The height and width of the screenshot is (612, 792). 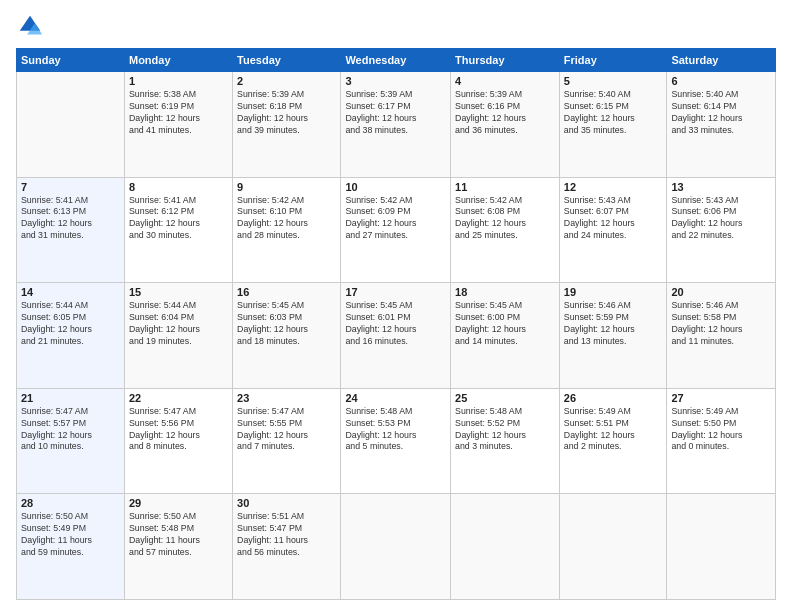 What do you see at coordinates (396, 336) in the screenshot?
I see `calendar-cell: 17Sunrise: 5:45 AM Sunset: 6:01 PM Dayli…` at bounding box center [396, 336].